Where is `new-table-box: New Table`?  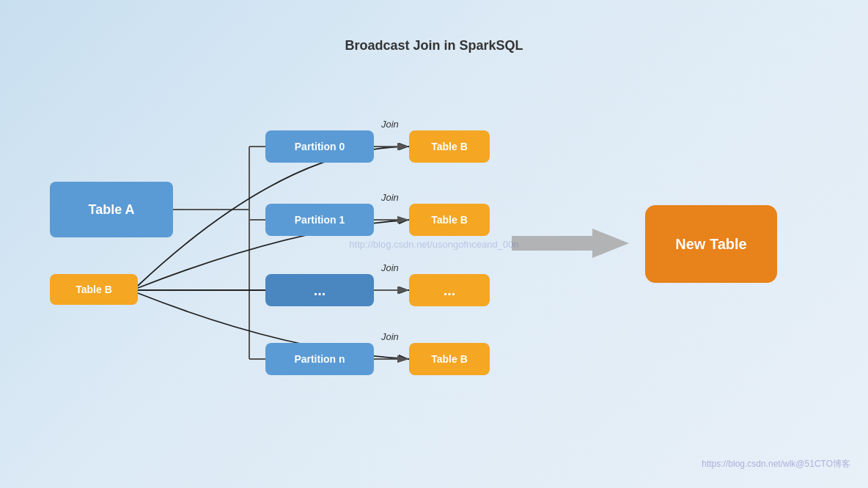 new-table-box: New Table is located at coordinates (711, 244).